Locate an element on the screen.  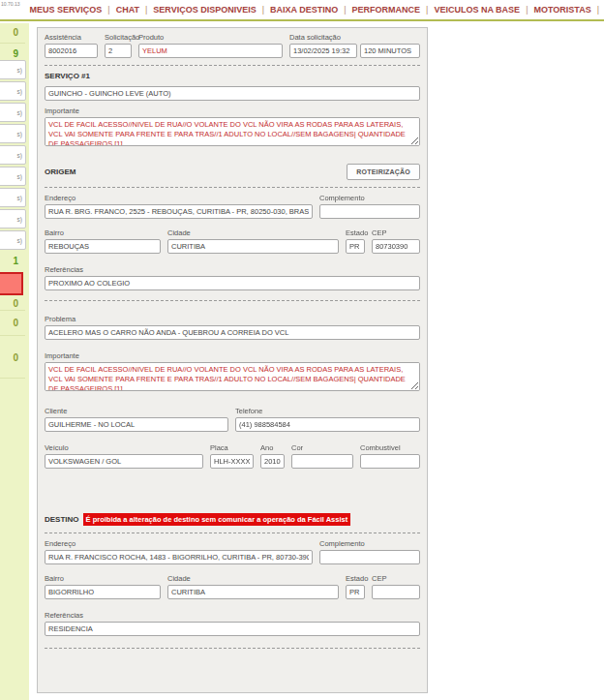
destino-header: DESTINO É proibida a alteração de destin… is located at coordinates (232, 519).